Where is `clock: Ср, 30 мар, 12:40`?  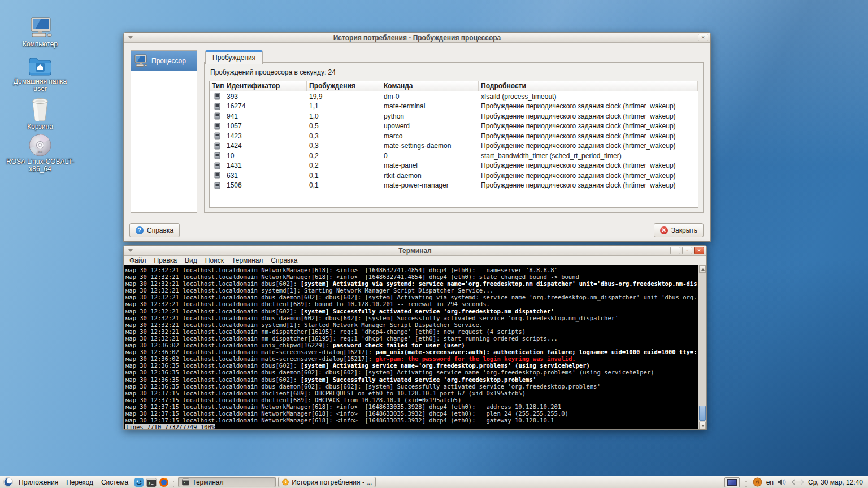 clock: Ср, 30 мар, 12:40 is located at coordinates (835, 482).